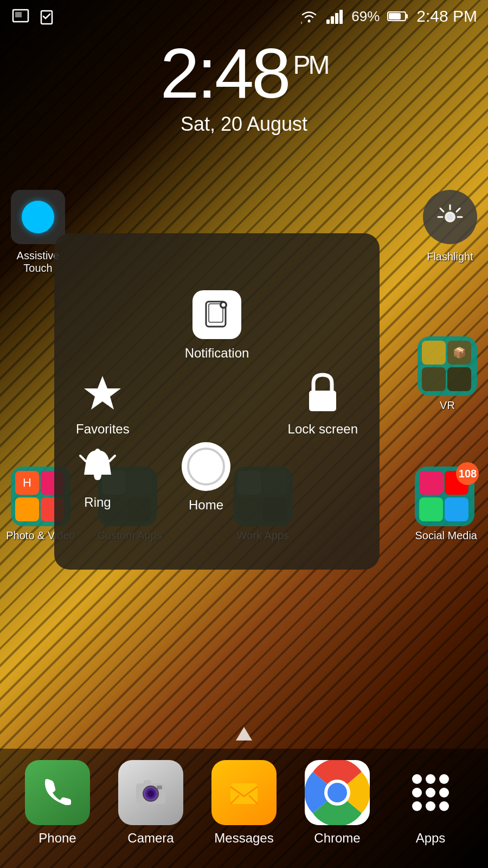  What do you see at coordinates (151, 838) in the screenshot?
I see `camera-label: Camera` at bounding box center [151, 838].